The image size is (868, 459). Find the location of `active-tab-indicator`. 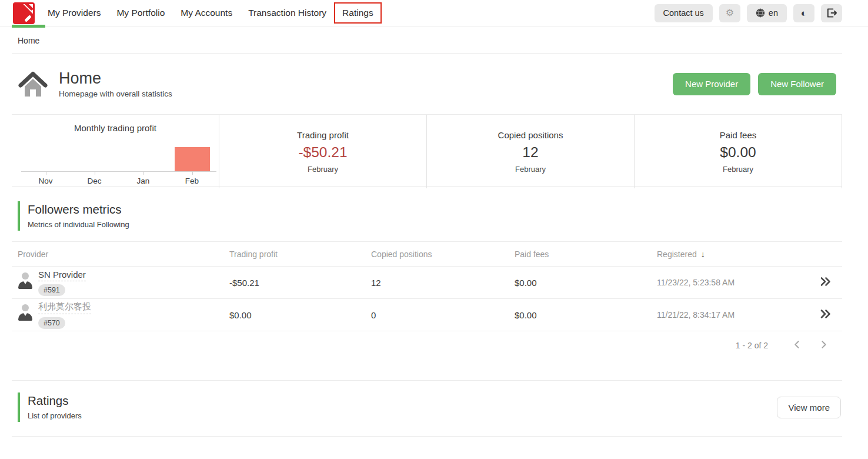

active-tab-indicator is located at coordinates (28, 26).